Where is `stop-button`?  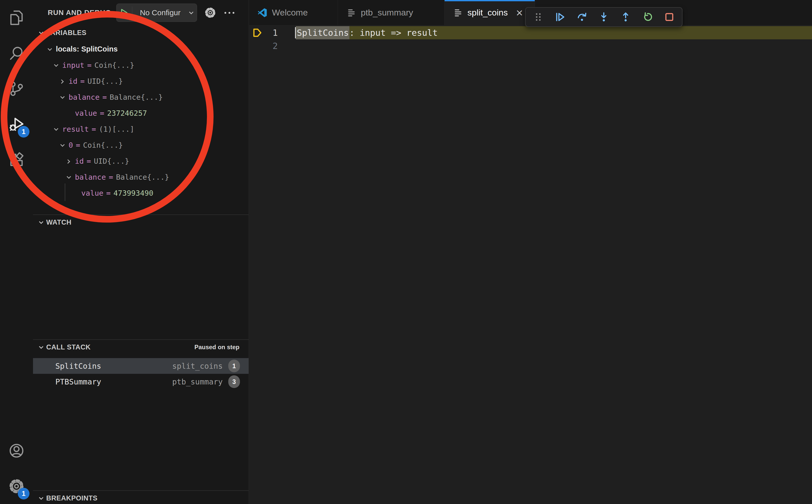 stop-button is located at coordinates (669, 17).